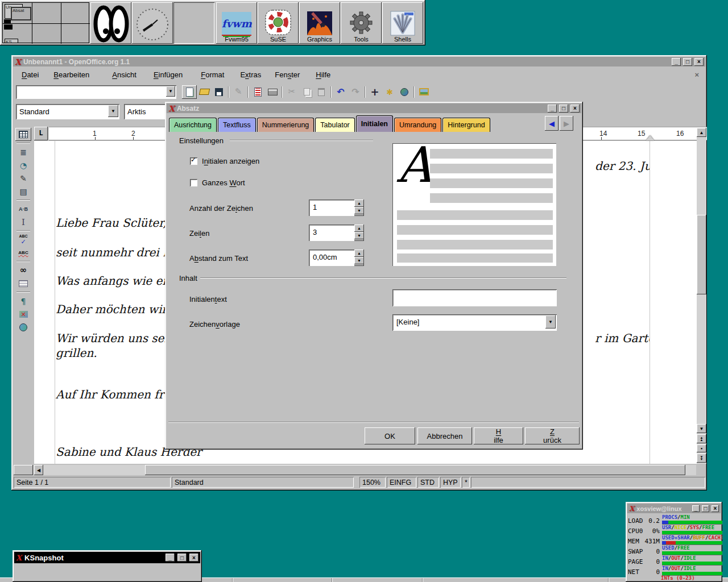  Describe the element at coordinates (193, 125) in the screenshot. I see `tab-ausrichtung: Ausrichtung` at that location.